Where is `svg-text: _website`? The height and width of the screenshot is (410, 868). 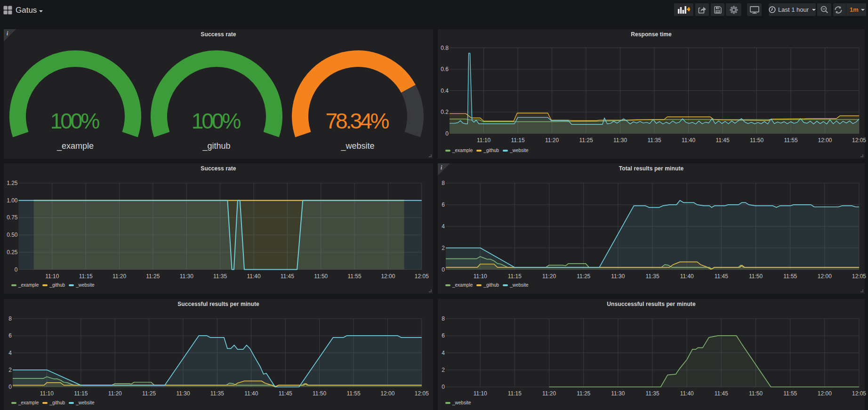
svg-text: _website is located at coordinates (357, 146).